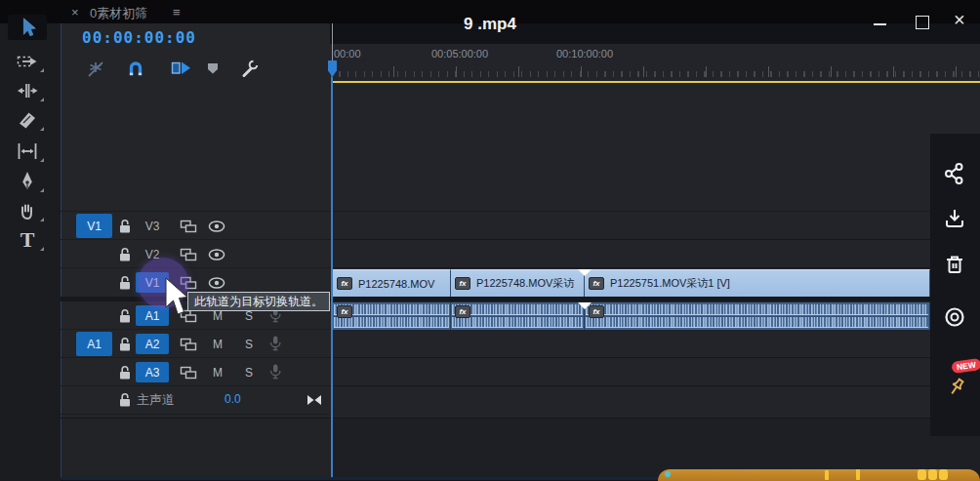  I want to click on ripple-edit-tool, so click(27, 91).